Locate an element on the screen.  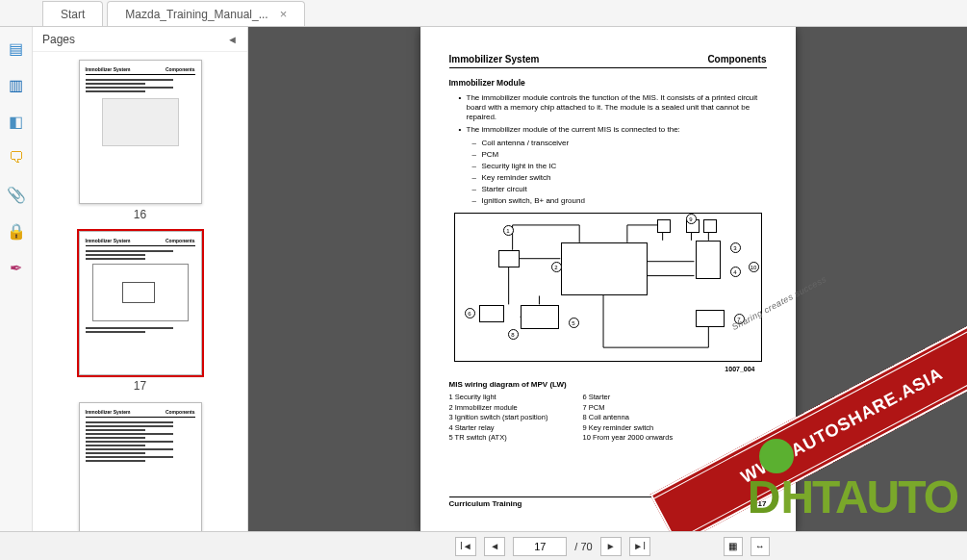
tab-start-label: Start is located at coordinates (73, 14).